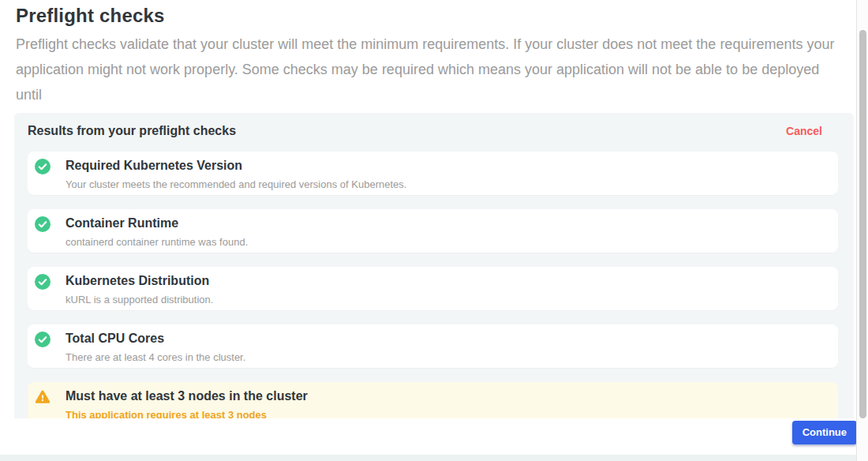 Image resolution: width=868 pixels, height=461 pixels. What do you see at coordinates (804, 131) in the screenshot?
I see `cancel-link: Cancel` at bounding box center [804, 131].